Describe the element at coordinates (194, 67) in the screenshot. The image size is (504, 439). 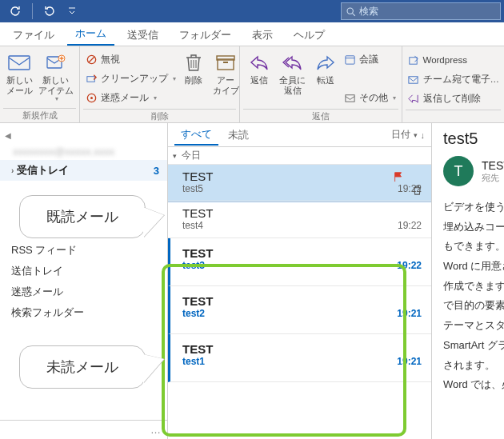
I see `delete-button: 削除` at that location.